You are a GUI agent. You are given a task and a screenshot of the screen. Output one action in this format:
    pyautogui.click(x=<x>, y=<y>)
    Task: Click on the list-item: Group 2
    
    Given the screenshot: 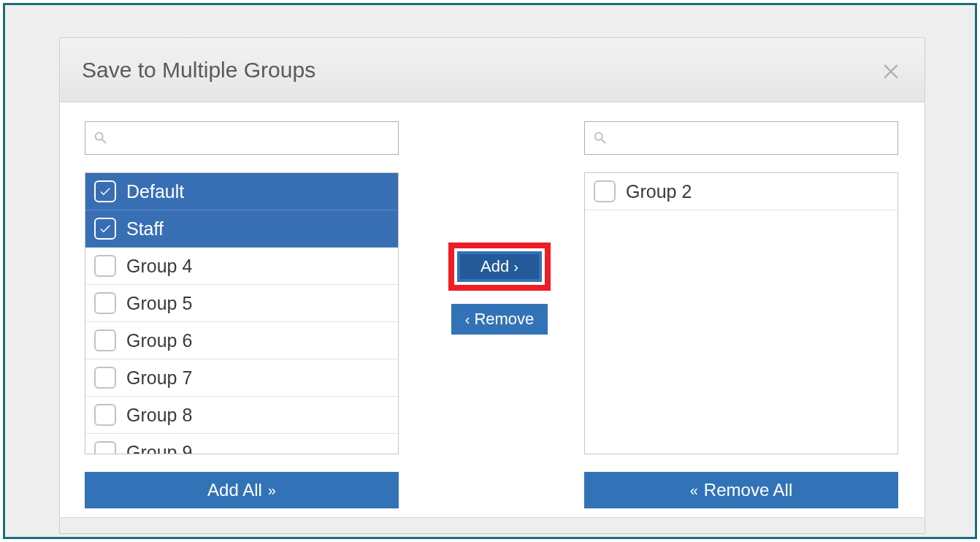 What is the action you would take?
    pyautogui.click(x=741, y=191)
    